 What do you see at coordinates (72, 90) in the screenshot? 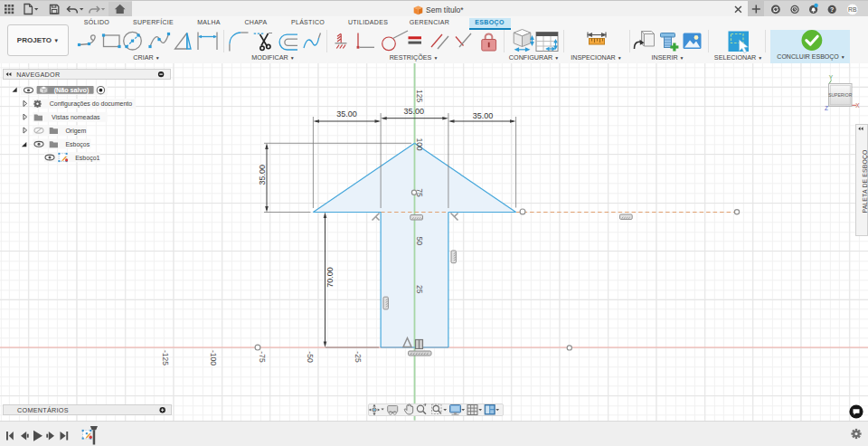
I see `svg-text: (Não salvo)` at bounding box center [72, 90].